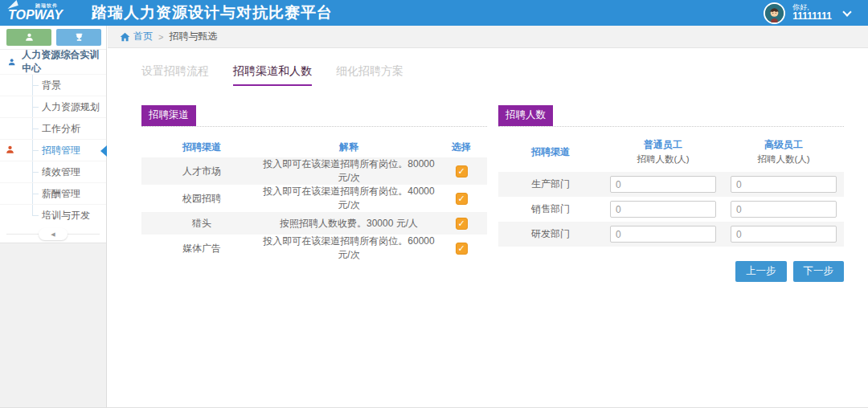 This screenshot has height=408, width=868. Describe the element at coordinates (663, 235) in the screenshot. I see `rd-normal-count-input` at that location.